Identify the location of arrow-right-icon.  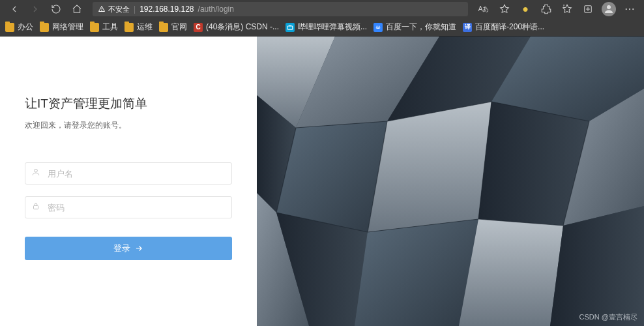
(139, 248).